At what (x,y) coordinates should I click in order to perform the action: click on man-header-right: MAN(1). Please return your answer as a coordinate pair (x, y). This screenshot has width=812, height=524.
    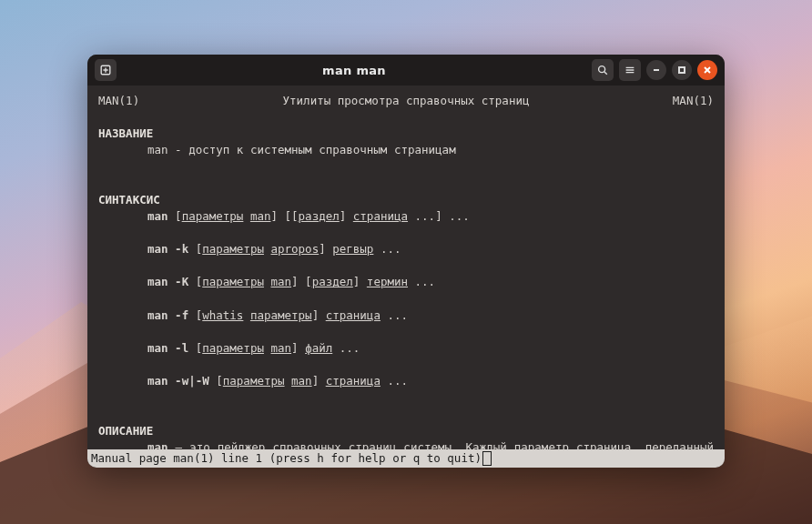
    Looking at the image, I should click on (694, 101).